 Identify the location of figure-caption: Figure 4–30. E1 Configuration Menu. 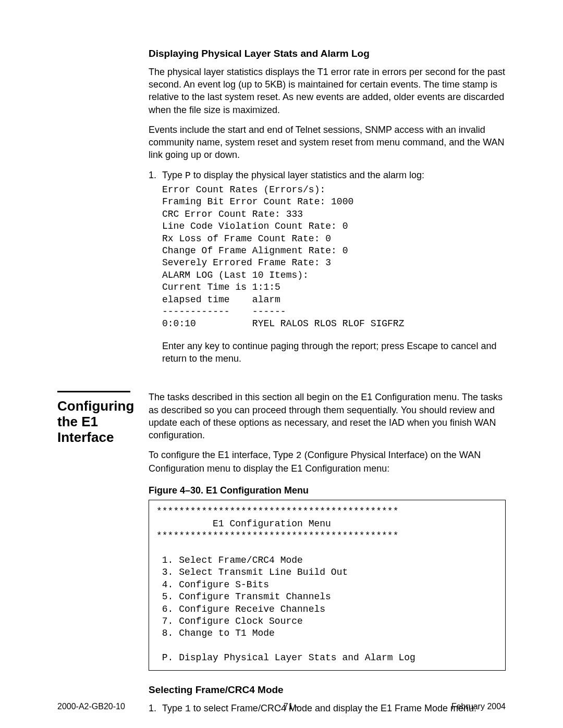
(327, 490).